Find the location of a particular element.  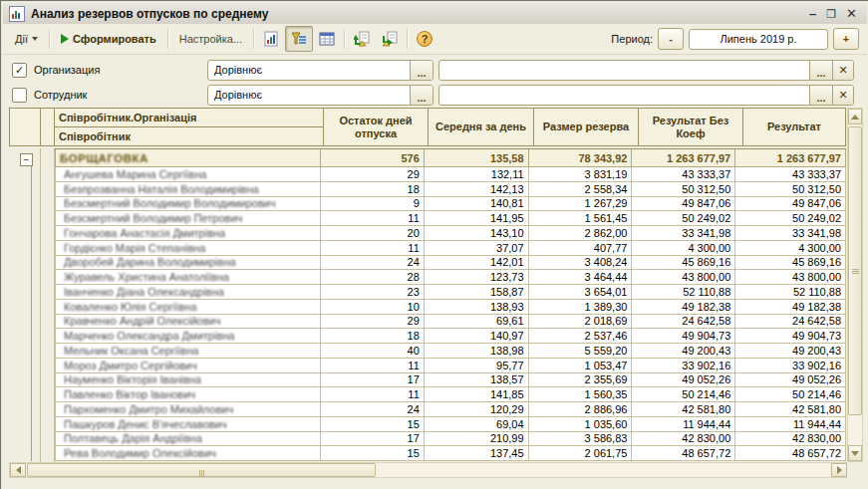

cell-days: 18 is located at coordinates (373, 337).